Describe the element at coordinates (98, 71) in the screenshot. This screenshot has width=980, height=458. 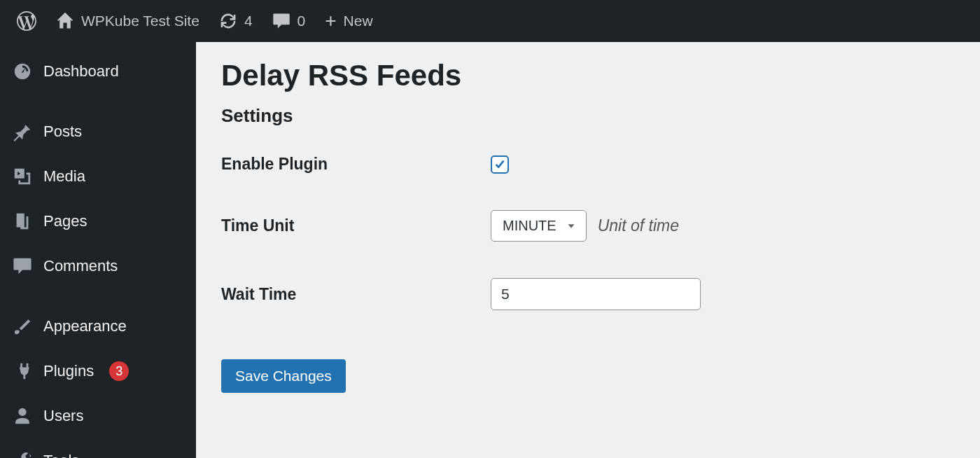
I see `sidebar-item-dashboard: Dashboard` at that location.